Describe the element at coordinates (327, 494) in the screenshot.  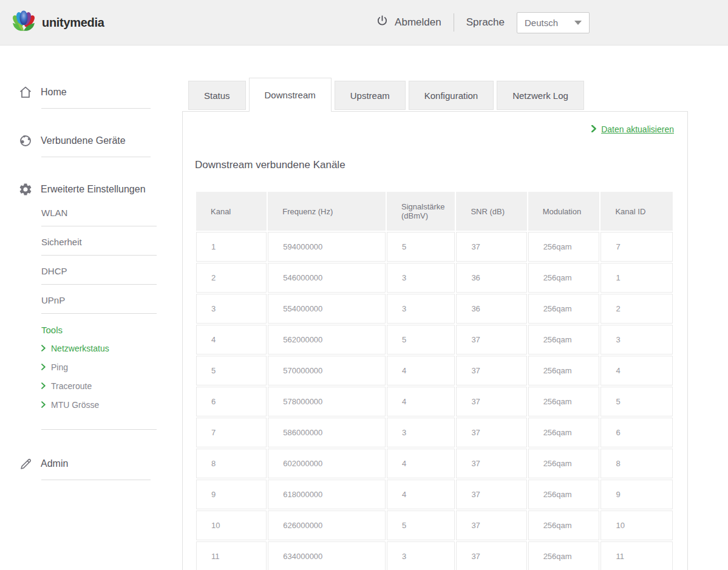
I see `table-cell: 618000000` at that location.